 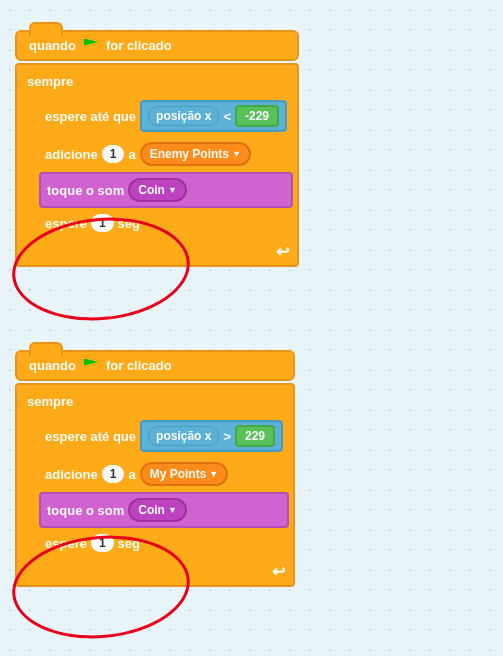 What do you see at coordinates (184, 116) in the screenshot?
I see `pos-x-1: posição x` at bounding box center [184, 116].